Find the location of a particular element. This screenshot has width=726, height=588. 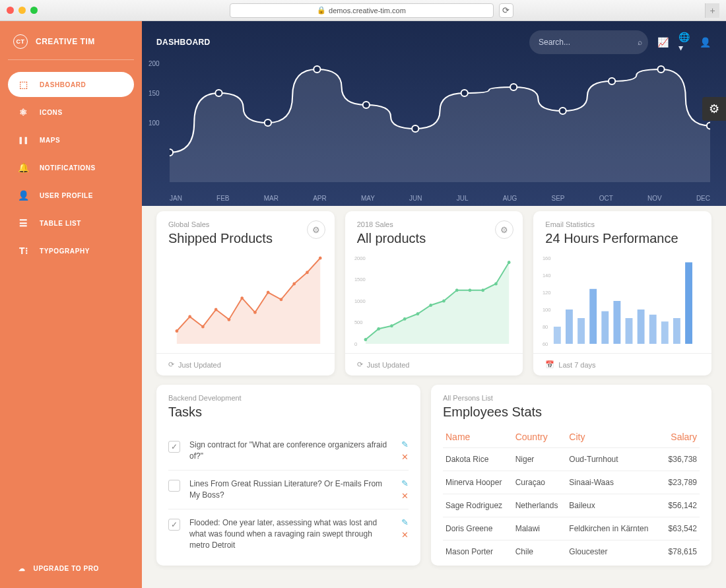

table-row: Minerva HooperCuraçaoSinaai-Waas$23,789 is located at coordinates (572, 483).